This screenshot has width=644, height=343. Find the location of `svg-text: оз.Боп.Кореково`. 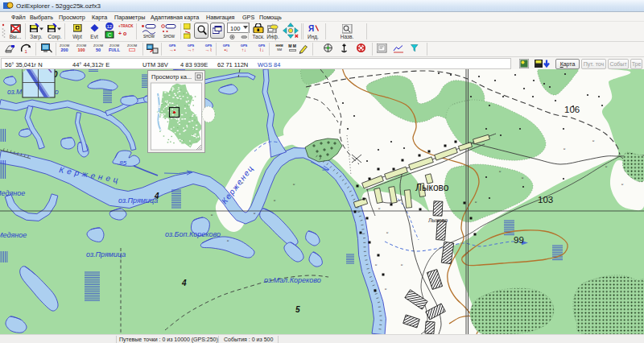

svg-text: оз.Боп.Кореково is located at coordinates (193, 234).